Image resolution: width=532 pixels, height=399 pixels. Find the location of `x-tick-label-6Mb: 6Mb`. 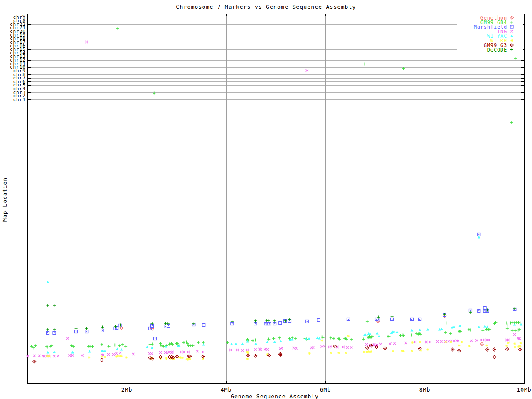

x-tick-label-6Mb: 6Mb is located at coordinates (325, 390).